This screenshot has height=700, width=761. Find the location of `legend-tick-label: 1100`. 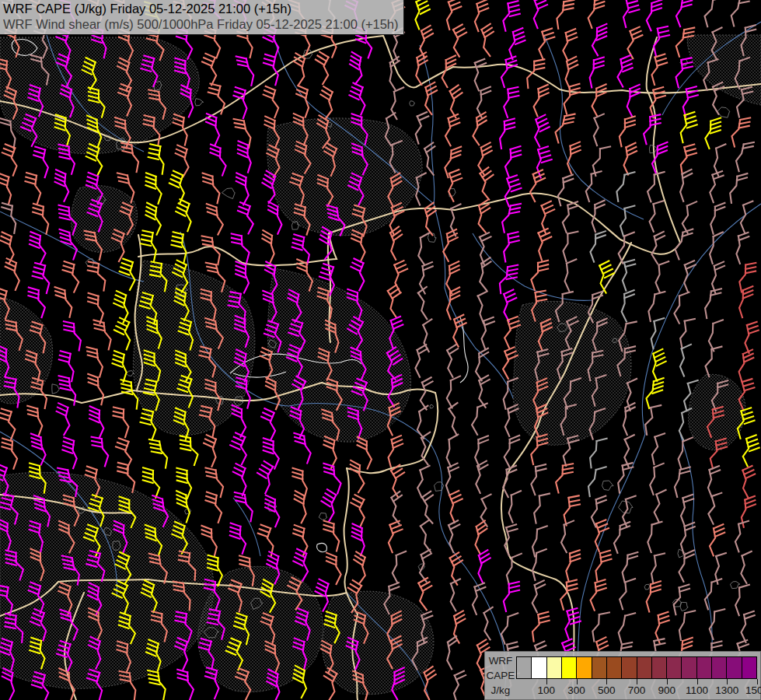

legend-tick-label: 1100 is located at coordinates (696, 691).